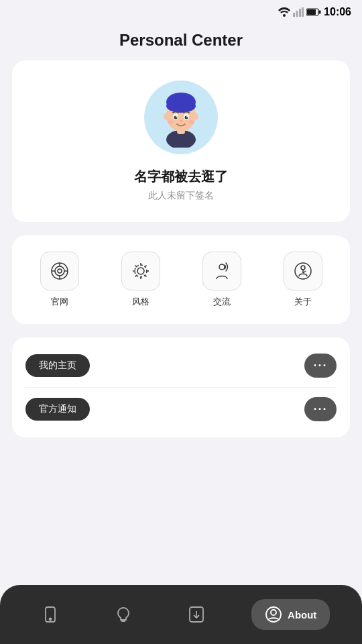 This screenshot has width=362, height=644. What do you see at coordinates (60, 271) in the screenshot?
I see `spiral-icon` at bounding box center [60, 271].